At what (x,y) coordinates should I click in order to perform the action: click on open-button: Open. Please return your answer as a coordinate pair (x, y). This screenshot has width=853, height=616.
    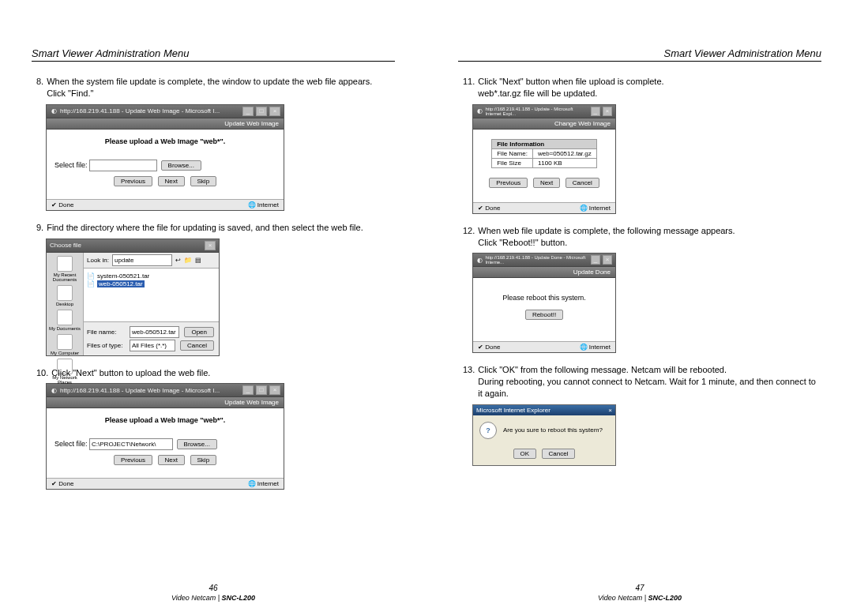
    Looking at the image, I should click on (199, 332).